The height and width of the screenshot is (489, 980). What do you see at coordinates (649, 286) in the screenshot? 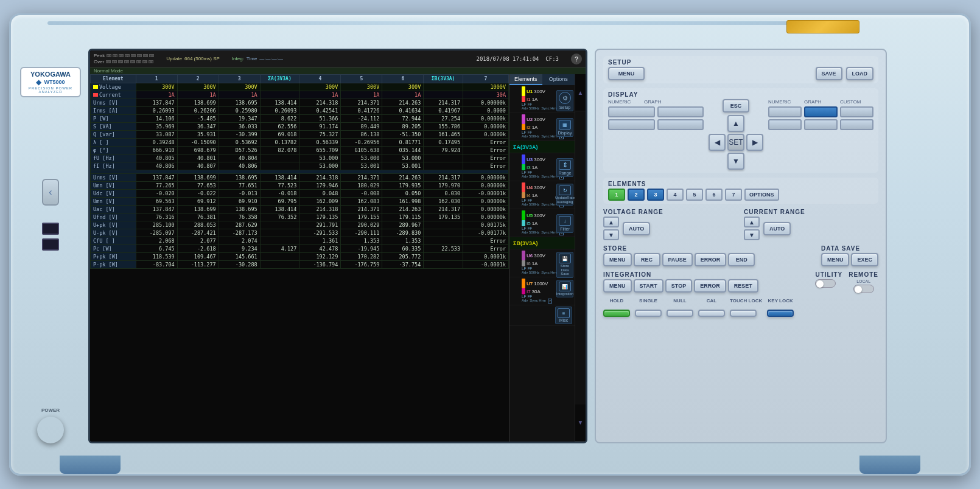
I see `start-btn: START` at bounding box center [649, 286].